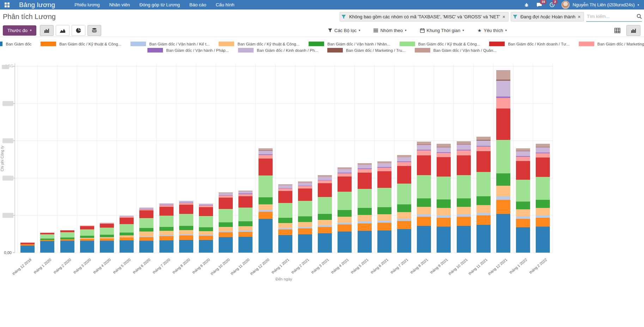 This screenshot has width=644, height=327. Describe the element at coordinates (617, 30) in the screenshot. I see `pivot-view-button` at that location.